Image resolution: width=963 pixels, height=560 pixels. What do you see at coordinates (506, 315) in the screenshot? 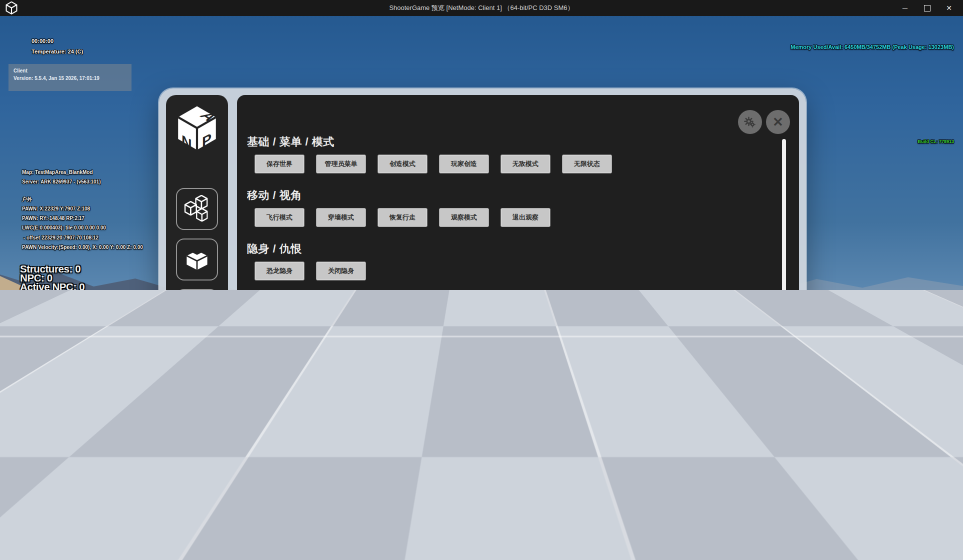
I see `admin-section: 时间 / 速度设置时间游戏速度` at bounding box center [506, 315].